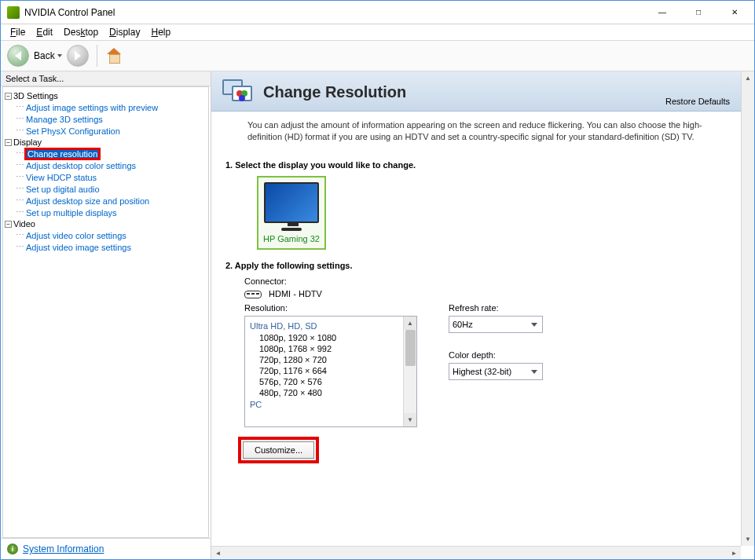  Describe the element at coordinates (112, 201) in the screenshot. I see `item-desktop-size: ⋯Adjust desktop size and position` at that location.